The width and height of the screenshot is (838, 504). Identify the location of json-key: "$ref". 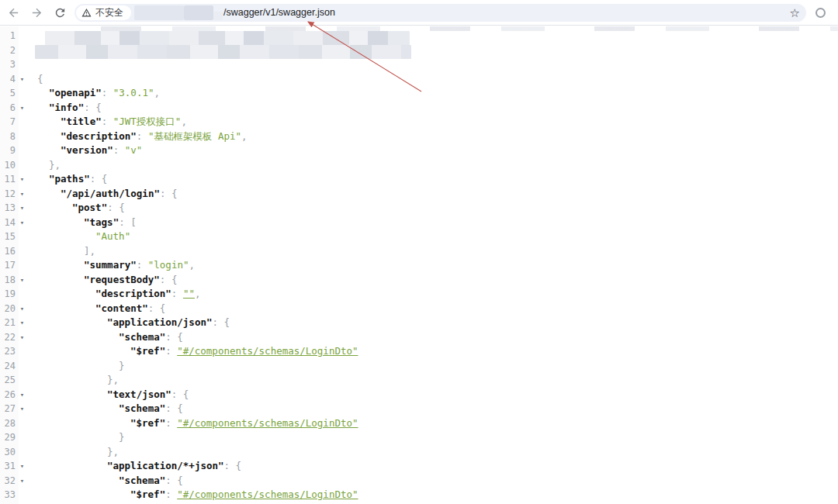
(147, 423).